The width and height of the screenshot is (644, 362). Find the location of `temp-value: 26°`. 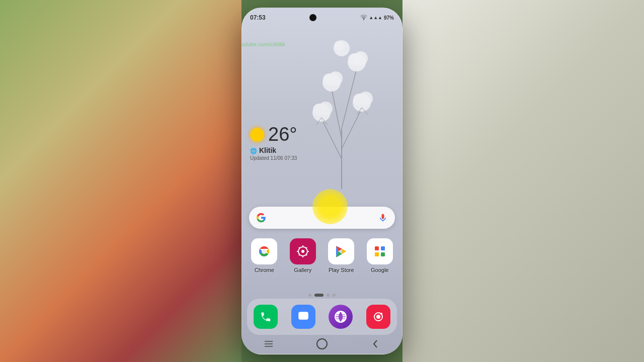

temp-value: 26° is located at coordinates (283, 135).